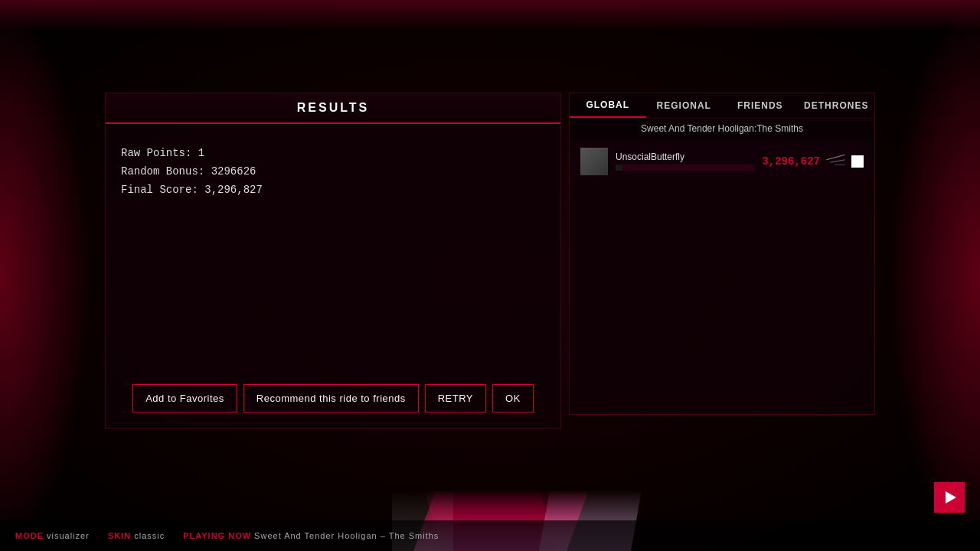 The image size is (980, 551). Describe the element at coordinates (490, 536) in the screenshot. I see `bottom-bar-info: MODEvisualizer SKINclassic PLAYING NOWSw…` at that location.